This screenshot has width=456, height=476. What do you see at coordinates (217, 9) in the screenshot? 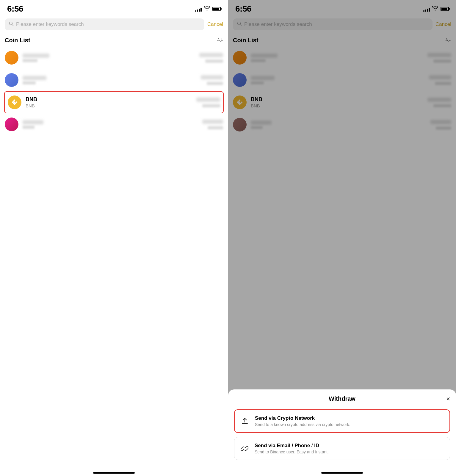
I see `battery-icon-left` at bounding box center [217, 9].